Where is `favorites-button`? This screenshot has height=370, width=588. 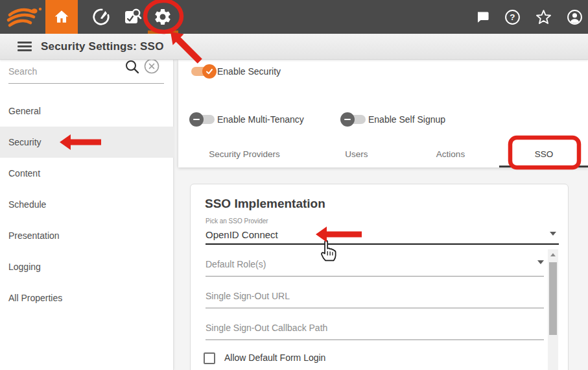
favorites-button is located at coordinates (543, 17).